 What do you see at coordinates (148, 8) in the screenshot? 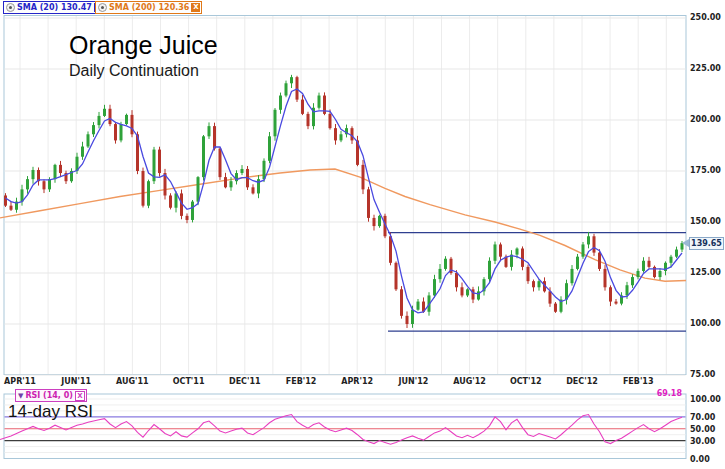
I see `legend-sma200: SMA (200) 120.36 X` at bounding box center [148, 8].